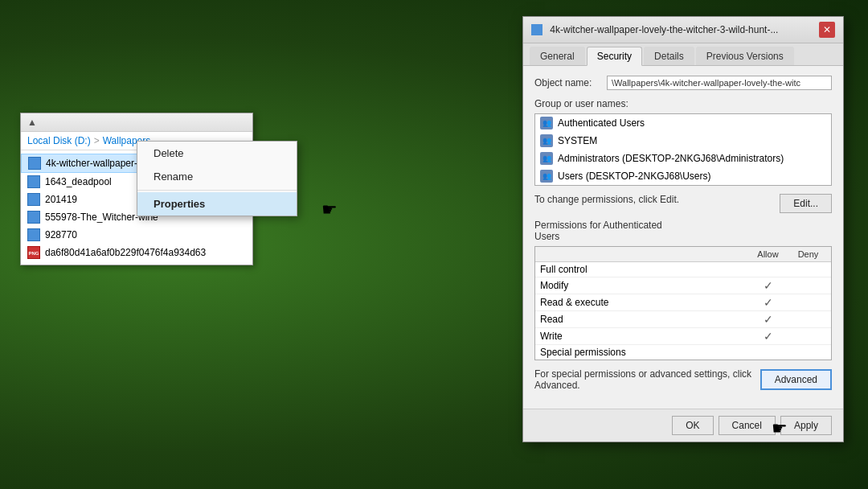 The height and width of the screenshot is (489, 868). Describe the element at coordinates (137, 122) in the screenshot. I see `file-explorer-header: ▲` at that location.